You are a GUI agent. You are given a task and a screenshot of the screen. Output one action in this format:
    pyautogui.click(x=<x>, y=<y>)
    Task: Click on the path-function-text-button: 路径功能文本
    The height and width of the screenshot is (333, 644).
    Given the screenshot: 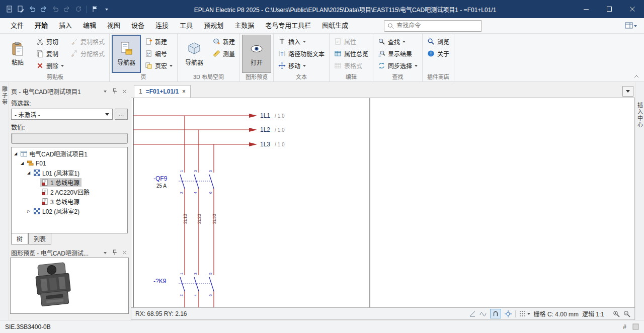 What is the action you would take?
    pyautogui.click(x=301, y=53)
    